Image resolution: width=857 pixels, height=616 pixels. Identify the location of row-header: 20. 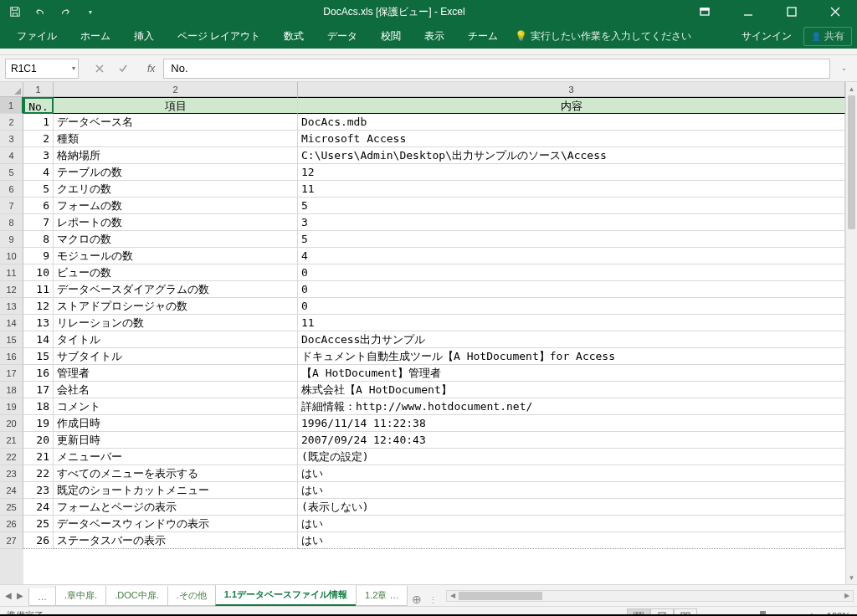
(12, 424).